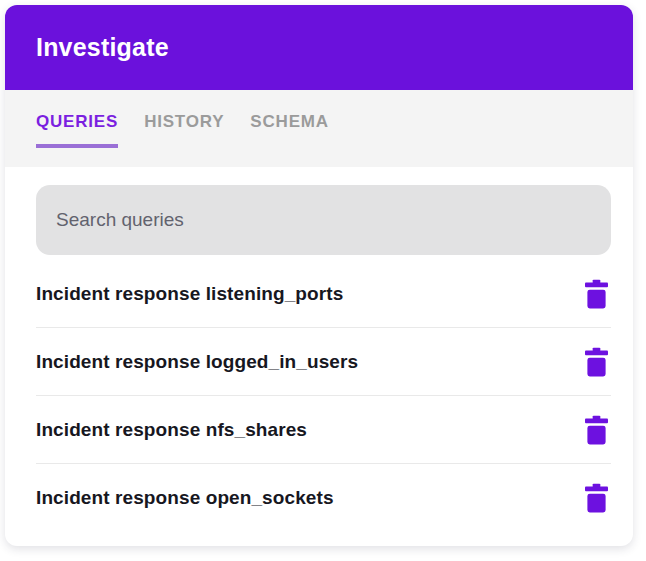 The image size is (646, 561). What do you see at coordinates (319, 128) in the screenshot?
I see `tab-bar: QUERIES HISTORY SCHEMA` at bounding box center [319, 128].